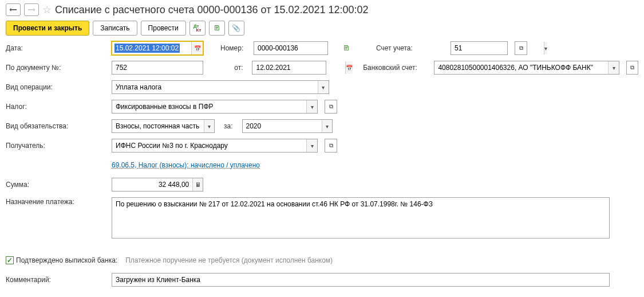  I want to click on account-select: ▾, so click(479, 48).